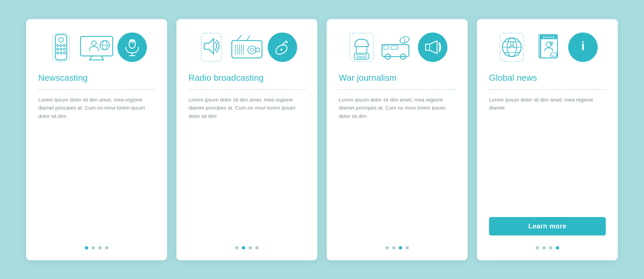  What do you see at coordinates (282, 47) in the screenshot?
I see `satellite-circle-icon` at bounding box center [282, 47].